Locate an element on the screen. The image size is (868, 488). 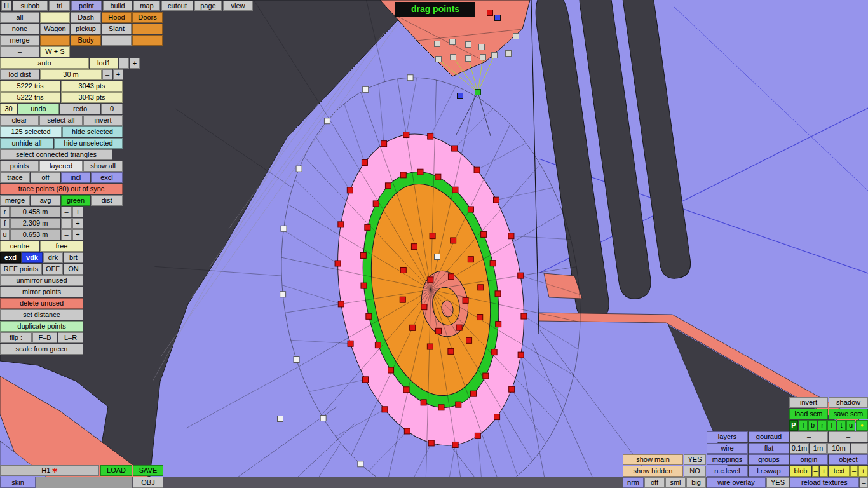
redo-button: redo is located at coordinates (80, 109).